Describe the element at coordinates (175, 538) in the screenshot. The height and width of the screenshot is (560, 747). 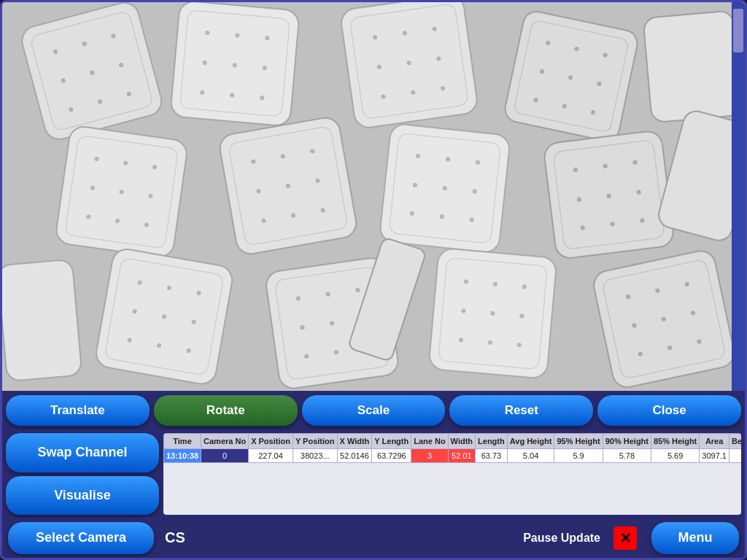
I see `cs-label: CS` at that location.